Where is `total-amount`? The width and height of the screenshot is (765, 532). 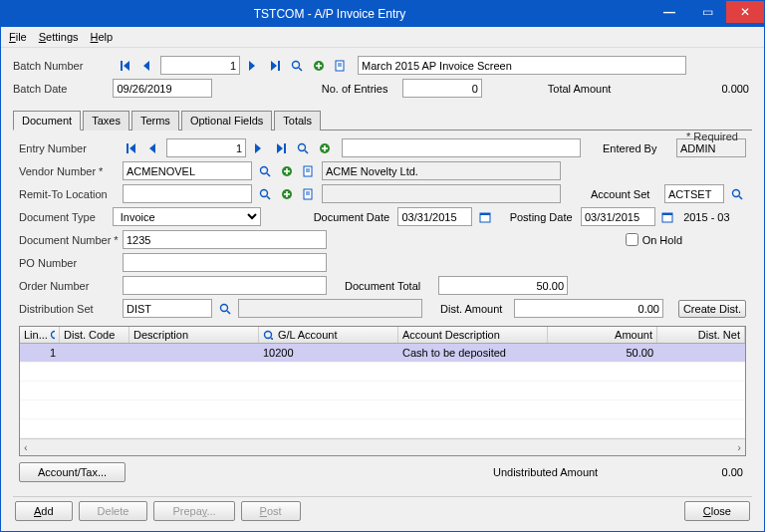 total-amount is located at coordinates (692, 88).